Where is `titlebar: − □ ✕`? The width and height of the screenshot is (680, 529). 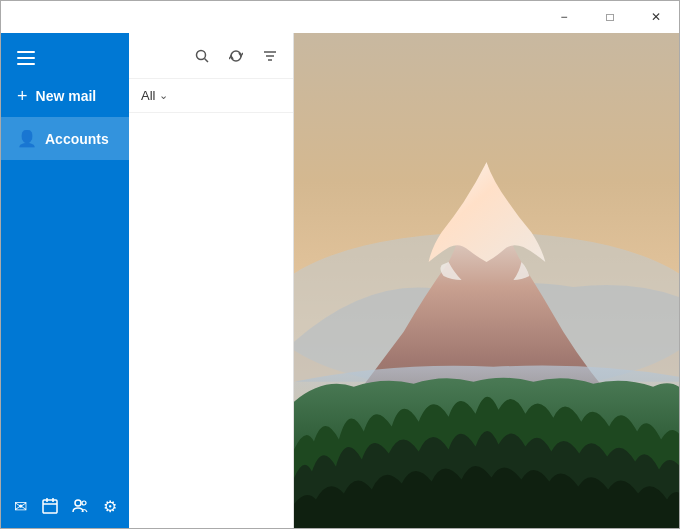
titlebar: − □ ✕ is located at coordinates (340, 17).